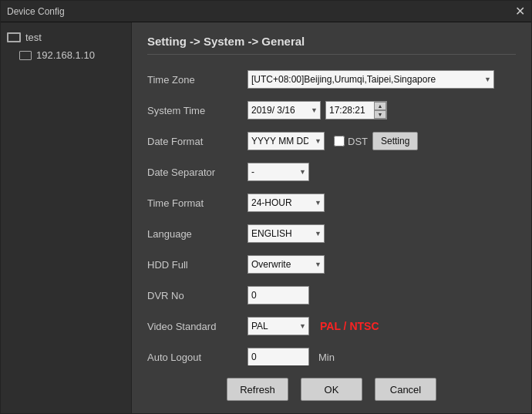 The height and width of the screenshot is (414, 532). What do you see at coordinates (332, 295) in the screenshot?
I see `dvr-no-row: DVR No` at bounding box center [332, 295].